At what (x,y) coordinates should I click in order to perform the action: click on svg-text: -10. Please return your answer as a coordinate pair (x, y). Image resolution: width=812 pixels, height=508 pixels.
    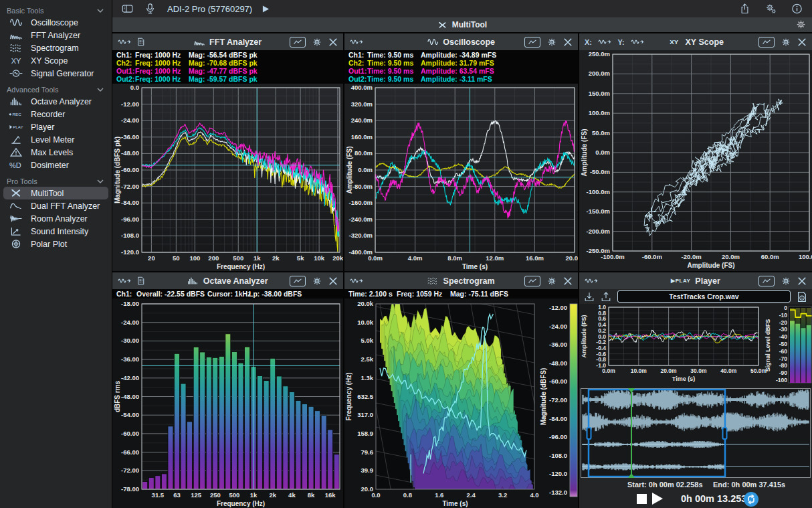
    Looking at the image, I should click on (784, 315).